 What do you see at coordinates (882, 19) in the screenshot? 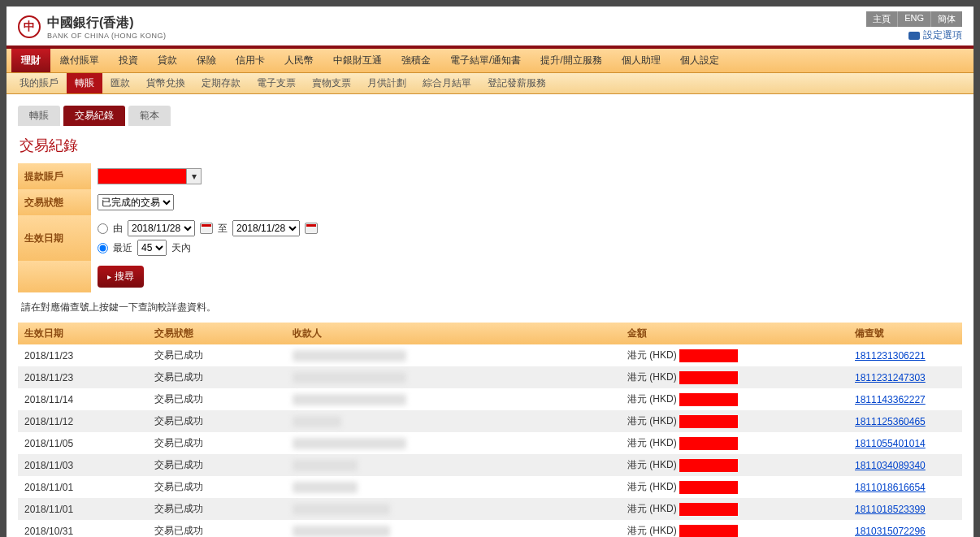
I see `top-link-home: 主頁` at bounding box center [882, 19].